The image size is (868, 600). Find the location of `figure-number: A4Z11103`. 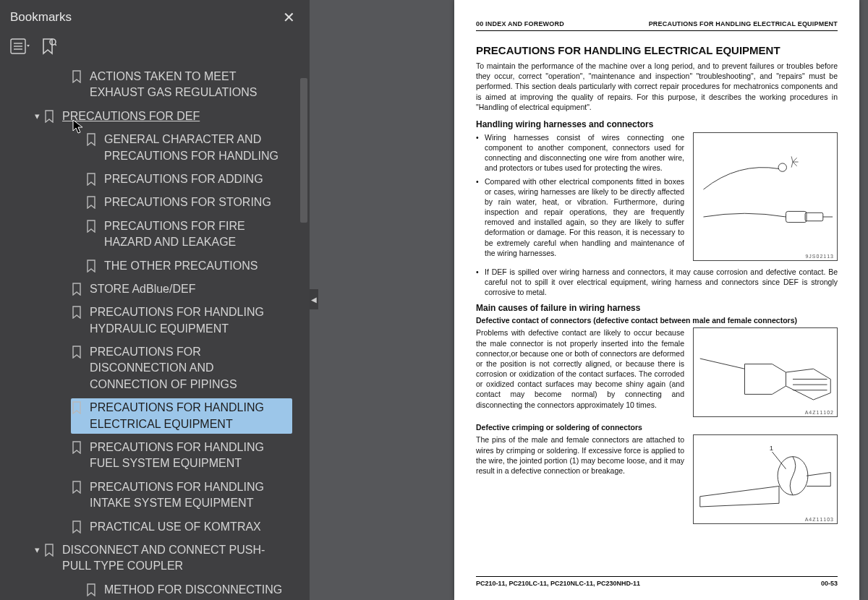

figure-number: A4Z11103 is located at coordinates (820, 519).